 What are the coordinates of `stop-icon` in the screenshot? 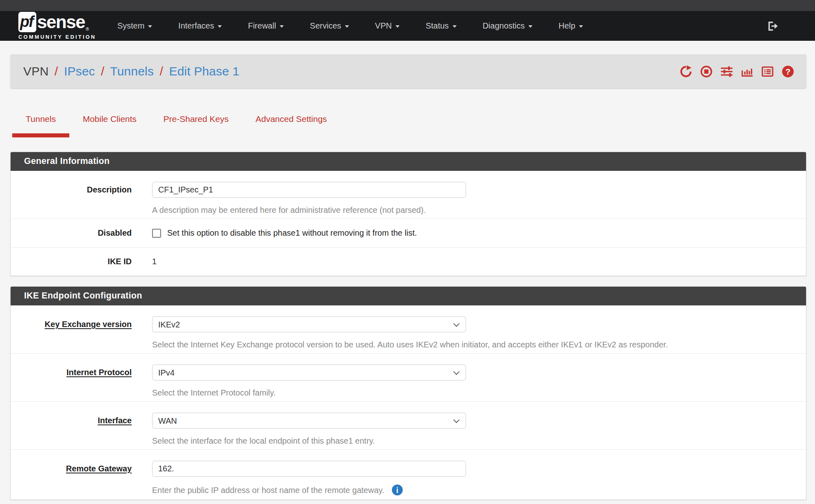 It's located at (706, 72).